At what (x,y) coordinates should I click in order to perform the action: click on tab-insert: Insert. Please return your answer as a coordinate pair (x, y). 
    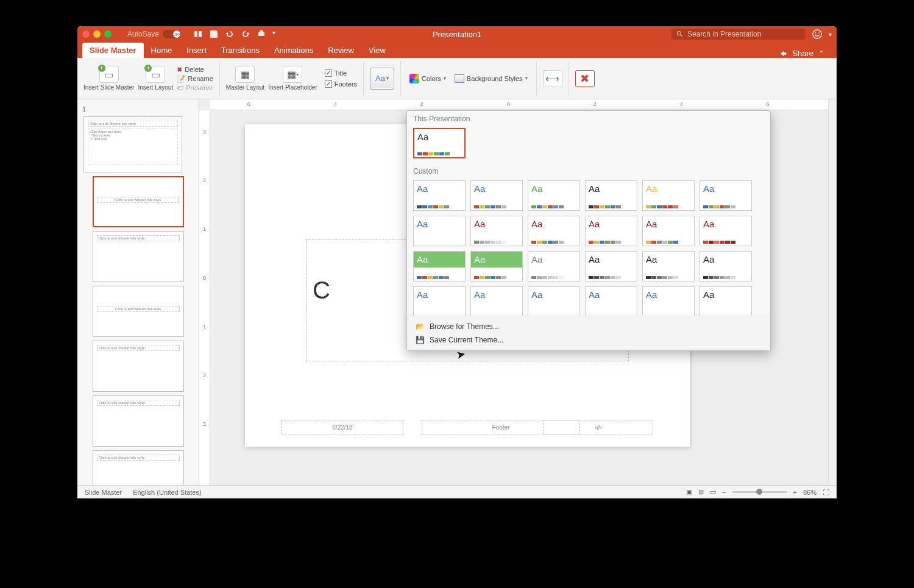
    Looking at the image, I should click on (196, 50).